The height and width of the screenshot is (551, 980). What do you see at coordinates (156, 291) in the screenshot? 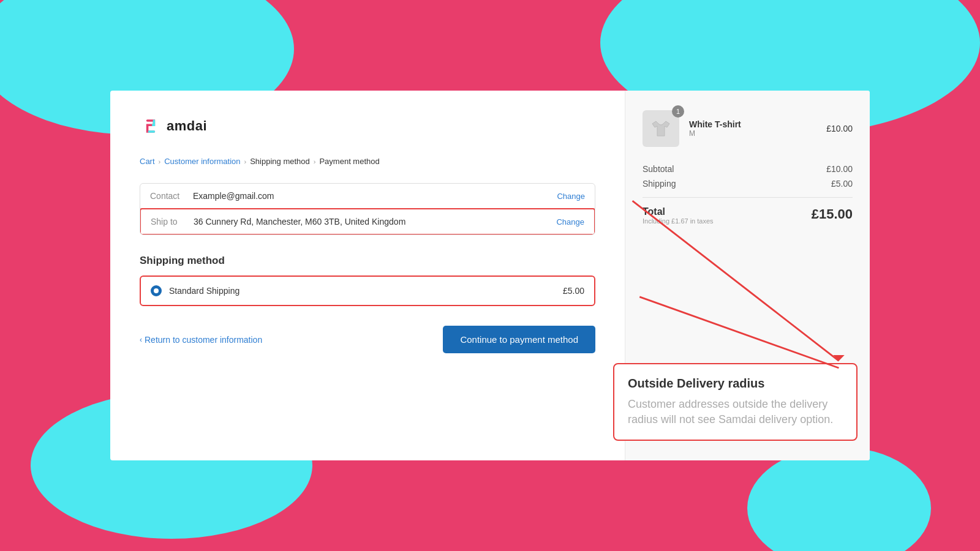
I see `radio-inner` at bounding box center [156, 291].